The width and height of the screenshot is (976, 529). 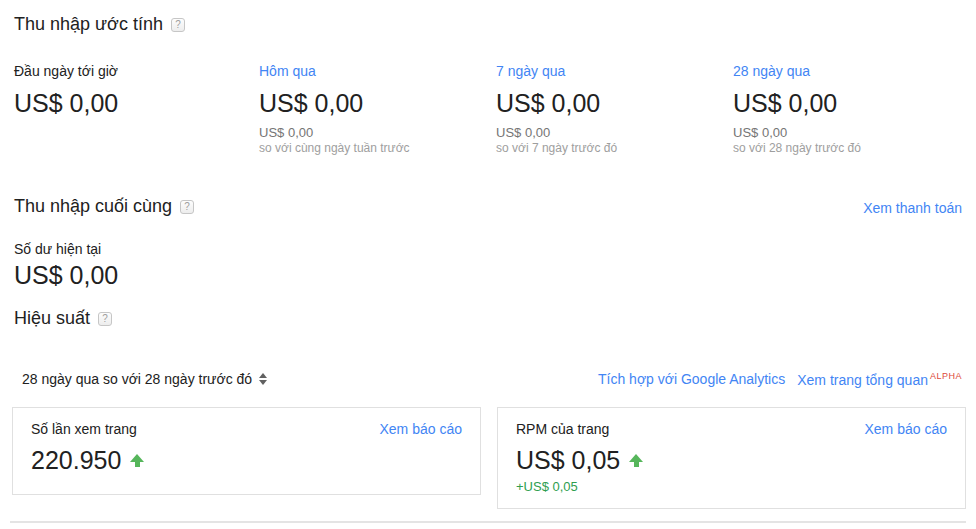 I want to click on estimated-earnings-section-title: Thu nhập ước tính ?, so click(x=100, y=24).